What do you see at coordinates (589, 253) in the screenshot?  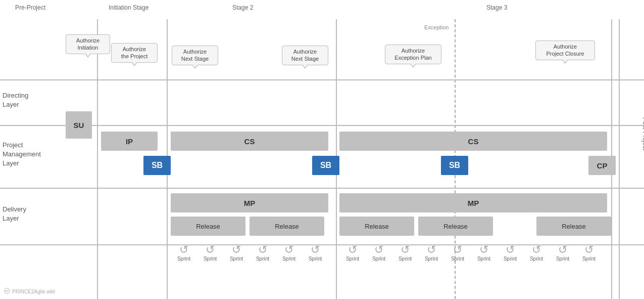 I see `sprint-16: ↺ Sprint` at bounding box center [589, 253].